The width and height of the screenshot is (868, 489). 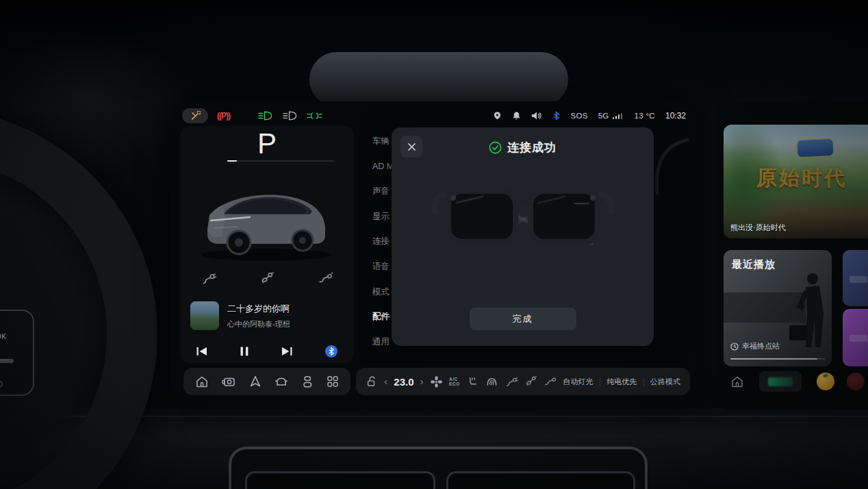 I want to click on temp-up-button: ›, so click(x=422, y=381).